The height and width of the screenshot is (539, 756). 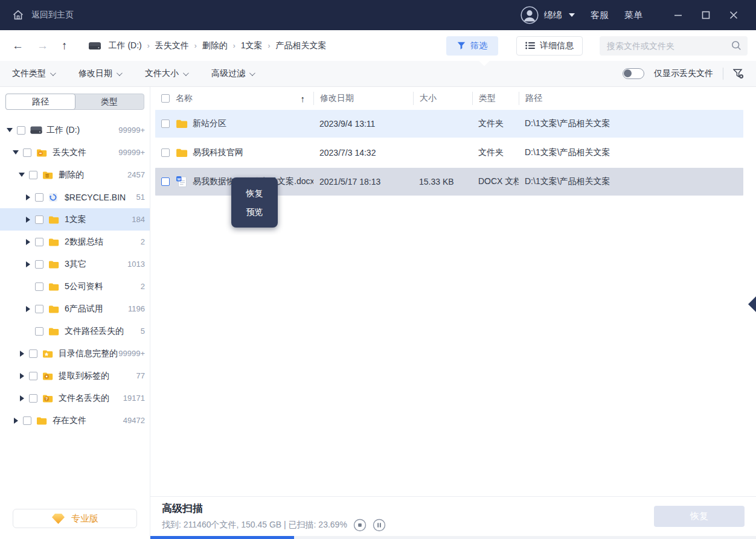 What do you see at coordinates (245, 98) in the screenshot?
I see `column-header-name: 名称 ↑` at bounding box center [245, 98].